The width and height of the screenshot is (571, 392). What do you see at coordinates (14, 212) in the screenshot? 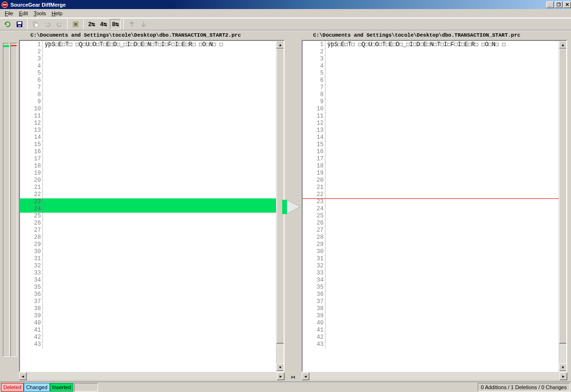
I see `overview-right-panel` at bounding box center [14, 212].